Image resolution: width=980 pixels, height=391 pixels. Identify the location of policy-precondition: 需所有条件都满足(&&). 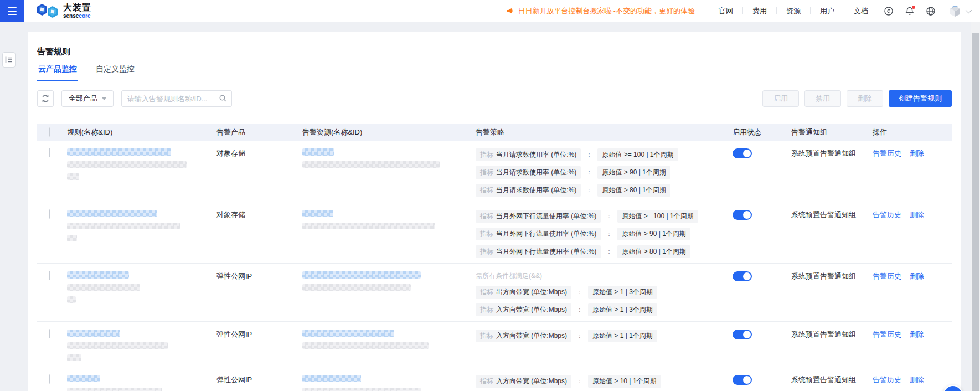
(601, 276).